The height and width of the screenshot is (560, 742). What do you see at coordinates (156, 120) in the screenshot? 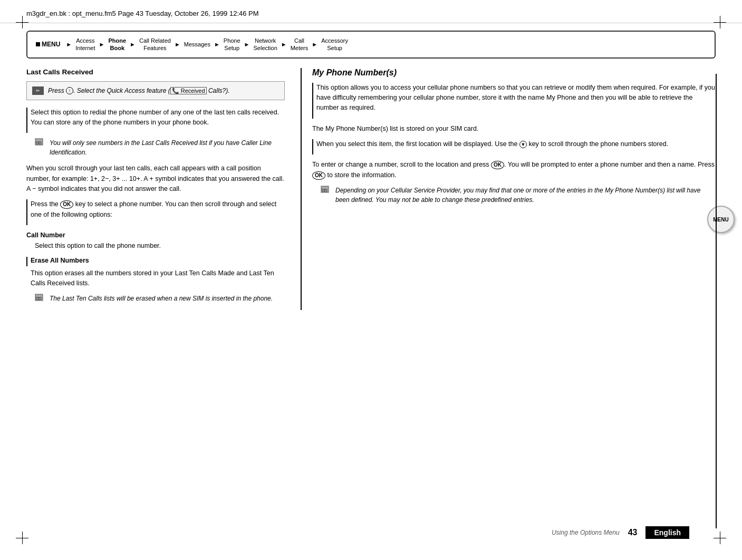
I see `body1-container: Select this option to redial the phone n…` at bounding box center [156, 120].